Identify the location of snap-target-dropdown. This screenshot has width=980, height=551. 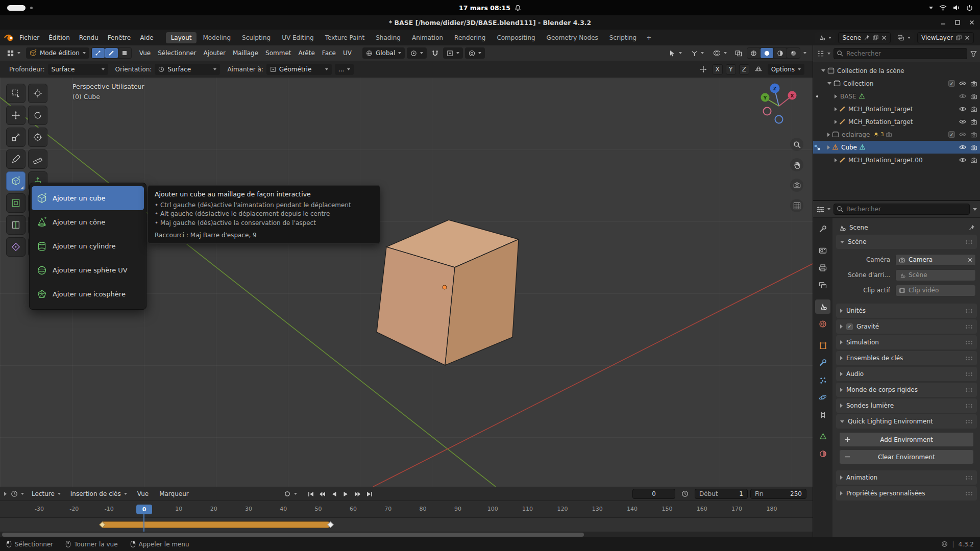
(453, 53).